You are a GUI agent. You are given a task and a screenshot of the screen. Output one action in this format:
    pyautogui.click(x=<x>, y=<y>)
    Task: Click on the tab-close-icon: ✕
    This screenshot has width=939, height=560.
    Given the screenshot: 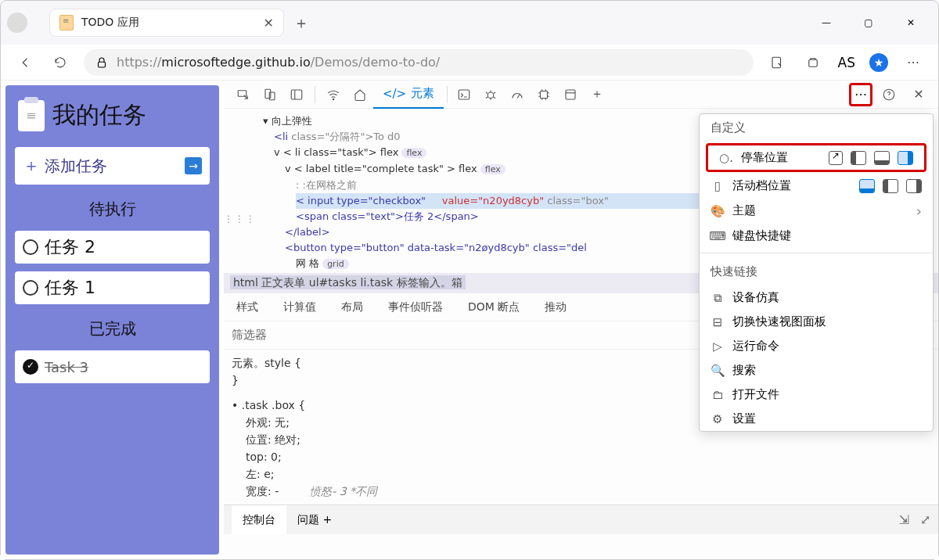 What is the action you would take?
    pyautogui.click(x=269, y=23)
    